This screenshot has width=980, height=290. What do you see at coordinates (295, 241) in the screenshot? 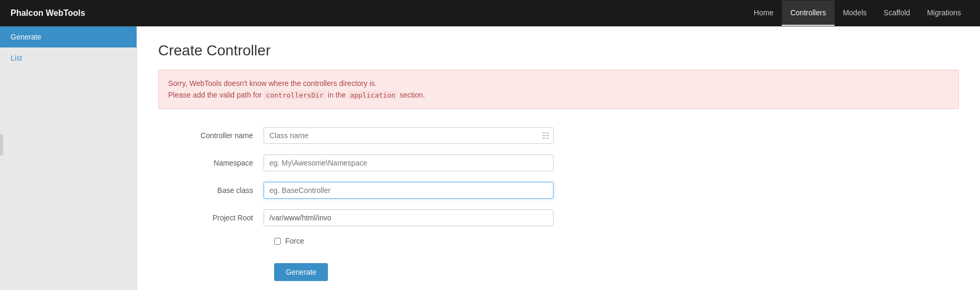
I see `force-label: Force` at bounding box center [295, 241].